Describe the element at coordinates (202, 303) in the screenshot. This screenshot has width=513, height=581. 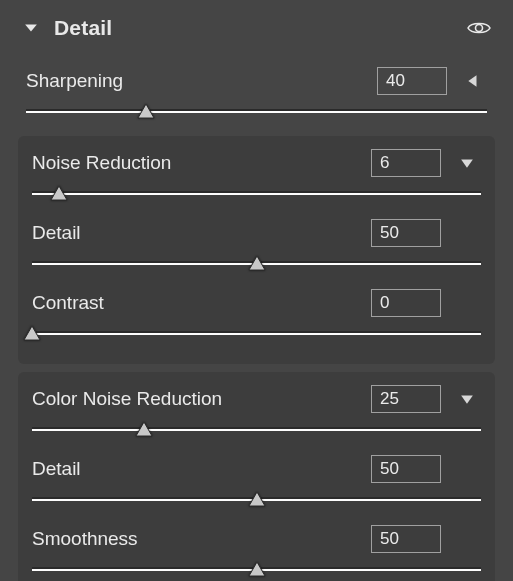
I see `noise-contrast-label: Contrast` at that location.